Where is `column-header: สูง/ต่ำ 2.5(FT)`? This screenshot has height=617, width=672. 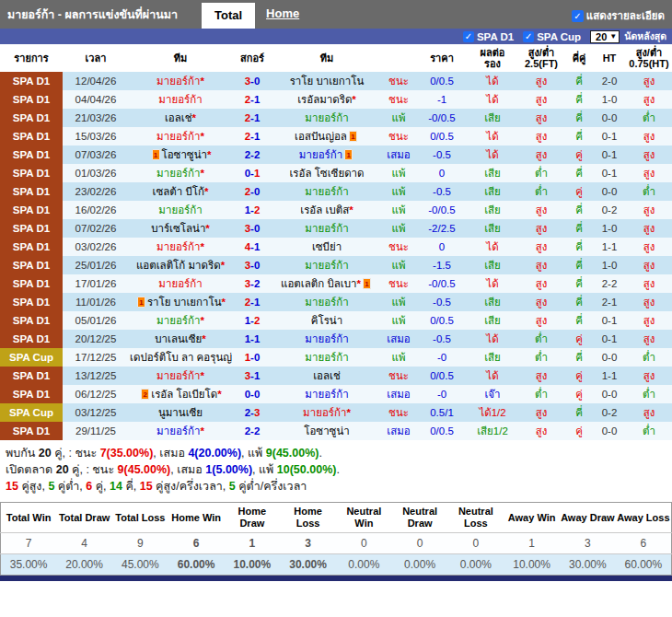 column-header: สูง/ต่ำ 2.5(FT) is located at coordinates (541, 58).